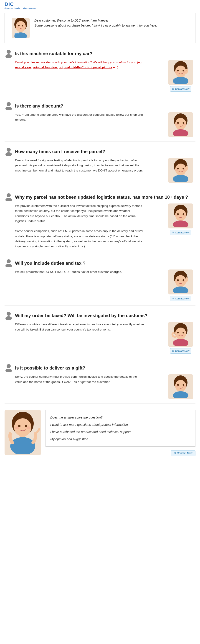 The width and height of the screenshot is (200, 644). I want to click on logo-bar: DIC dlcautomotiveelectr.aliexpress.com, so click(100, 6).